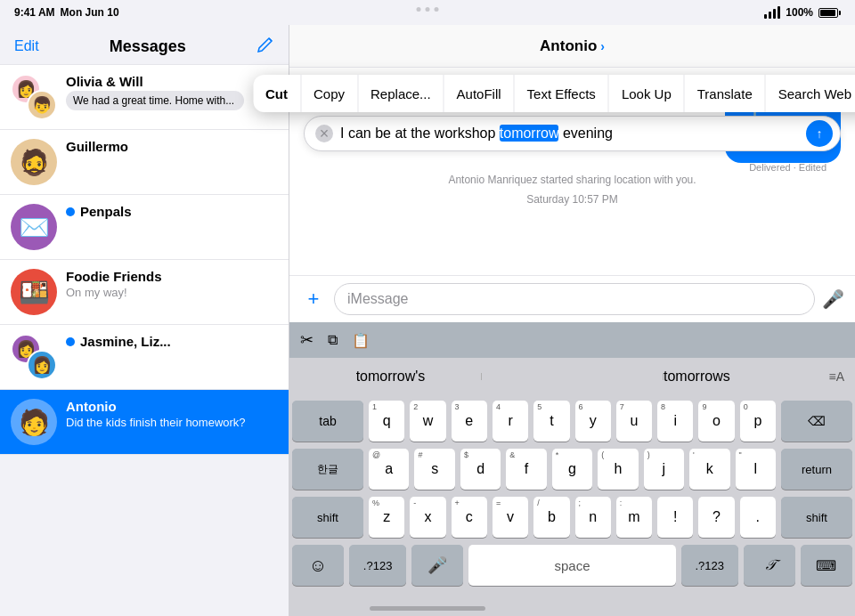 The image size is (855, 616). What do you see at coordinates (328, 469) in the screenshot?
I see `hangul-key: 한글` at bounding box center [328, 469].